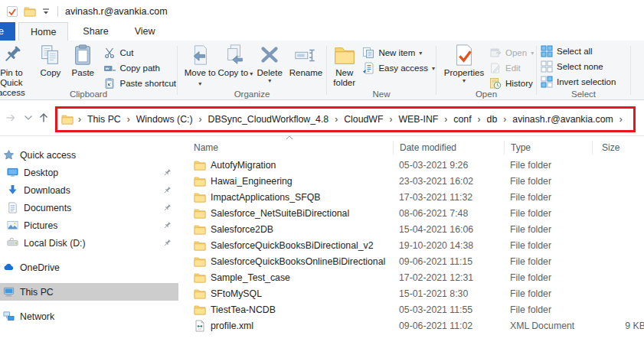  Describe the element at coordinates (89, 173) in the screenshot. I see `sidebar-item-desktop: Desktop` at that location.